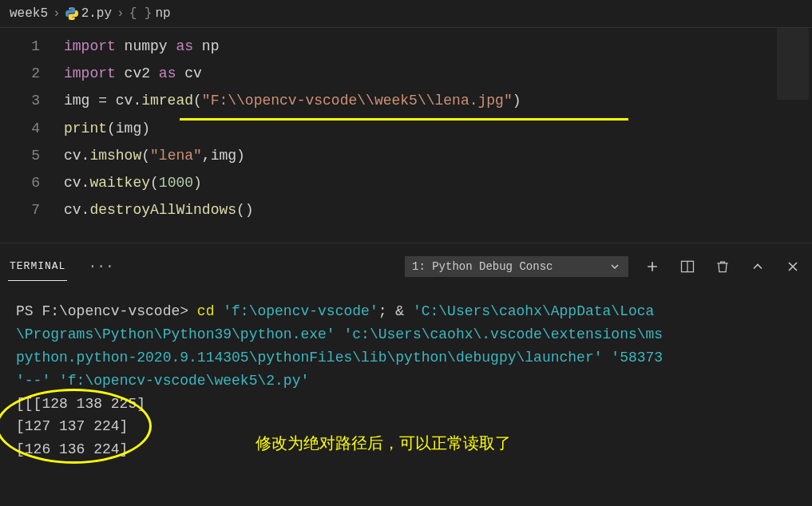 The height and width of the screenshot is (506, 812). I want to click on line-number: 1, so click(32, 46).